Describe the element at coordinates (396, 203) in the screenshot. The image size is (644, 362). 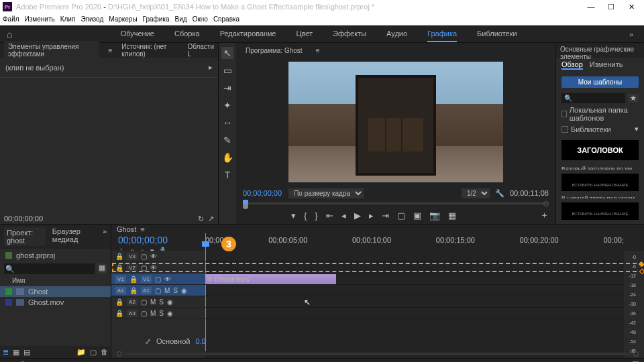
I see `program-scrubber` at that location.